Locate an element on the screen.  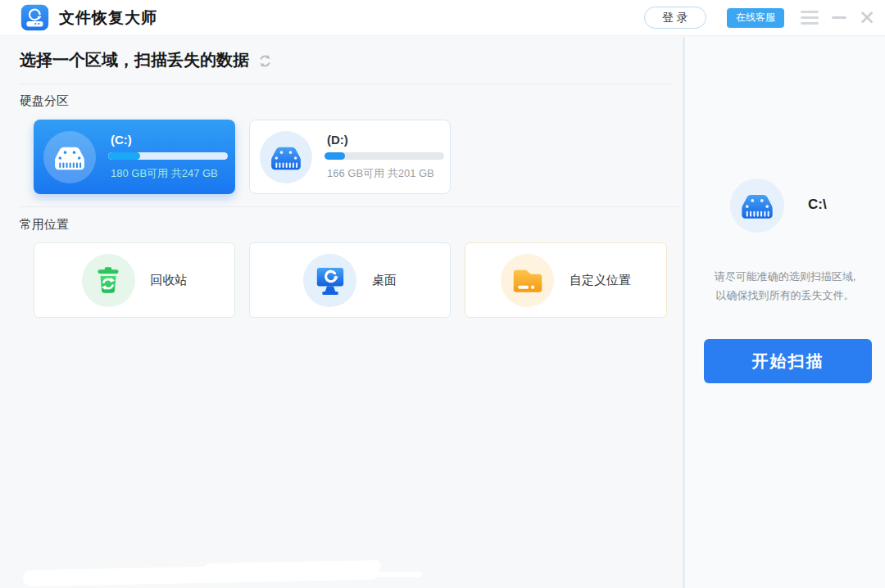
online-service-button: 在线客服 is located at coordinates (756, 18).